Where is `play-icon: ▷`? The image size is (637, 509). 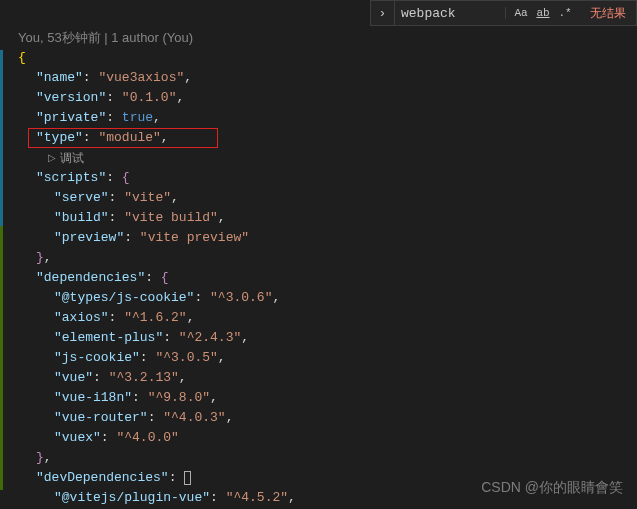
play-icon: ▷ is located at coordinates (52, 158).